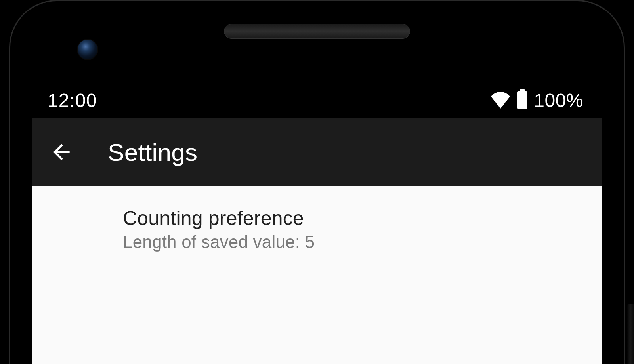  I want to click on phone-front-camera, so click(88, 50).